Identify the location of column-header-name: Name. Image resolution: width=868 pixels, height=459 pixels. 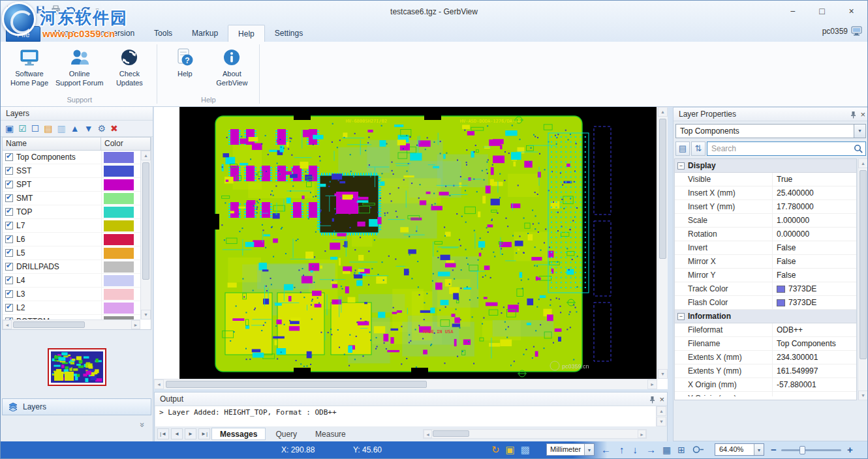
(52, 143).